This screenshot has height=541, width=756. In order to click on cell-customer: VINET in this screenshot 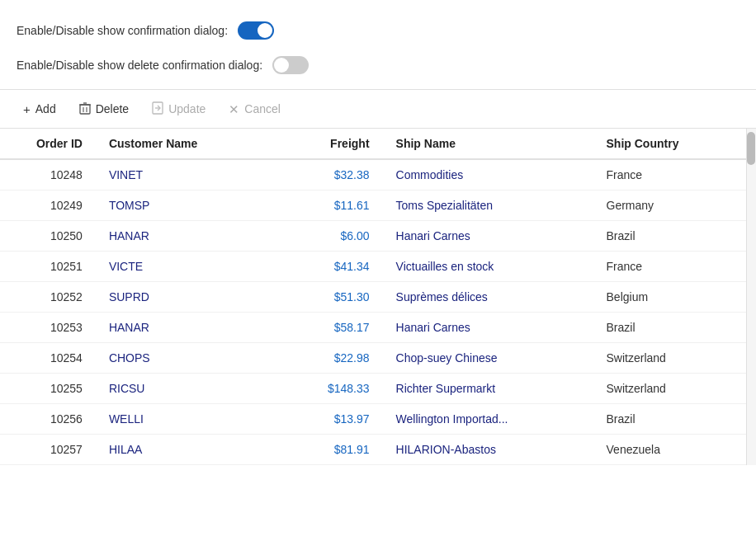, I will do `click(191, 175)`.